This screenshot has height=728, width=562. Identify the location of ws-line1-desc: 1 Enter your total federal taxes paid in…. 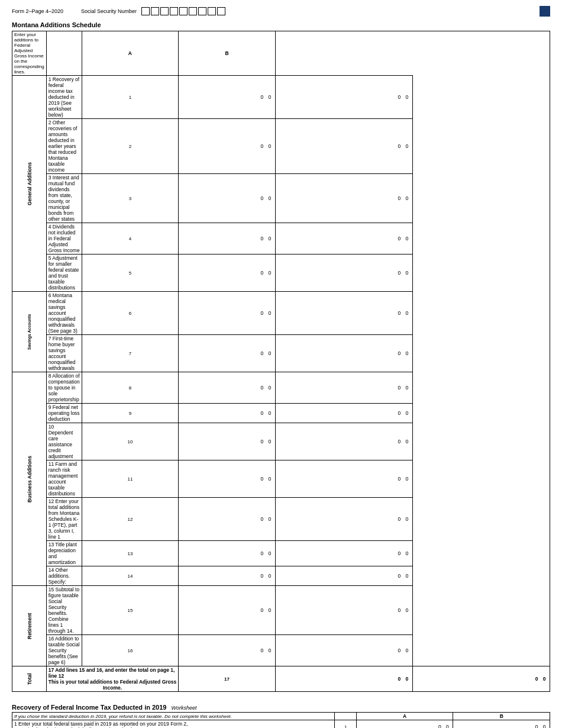
(174, 724).